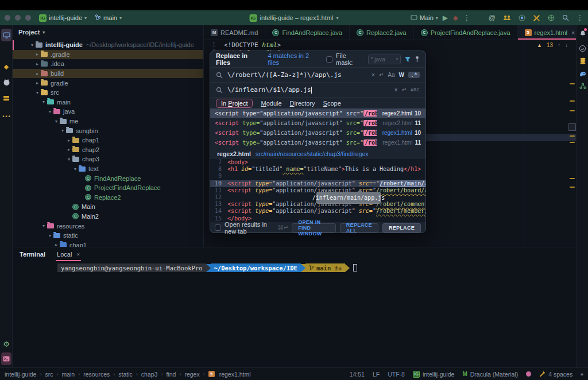  Describe the element at coordinates (108, 93) in the screenshot. I see `tree-item-src: ▾src` at that location.